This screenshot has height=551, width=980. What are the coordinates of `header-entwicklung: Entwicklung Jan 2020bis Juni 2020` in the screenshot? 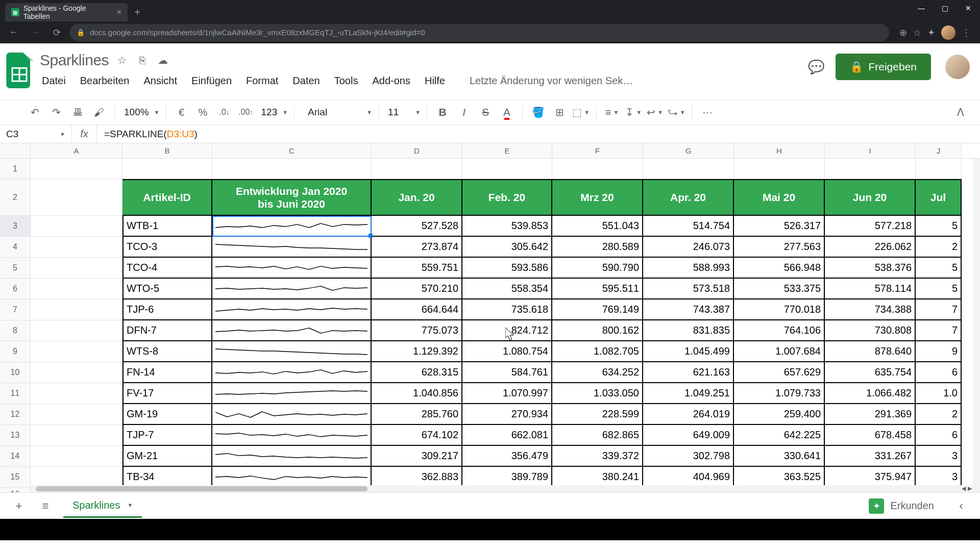 It's located at (292, 197).